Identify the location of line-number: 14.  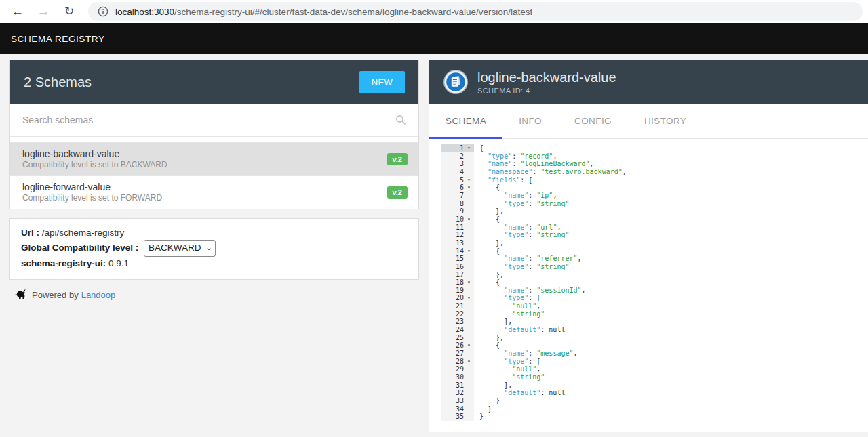
(453, 251).